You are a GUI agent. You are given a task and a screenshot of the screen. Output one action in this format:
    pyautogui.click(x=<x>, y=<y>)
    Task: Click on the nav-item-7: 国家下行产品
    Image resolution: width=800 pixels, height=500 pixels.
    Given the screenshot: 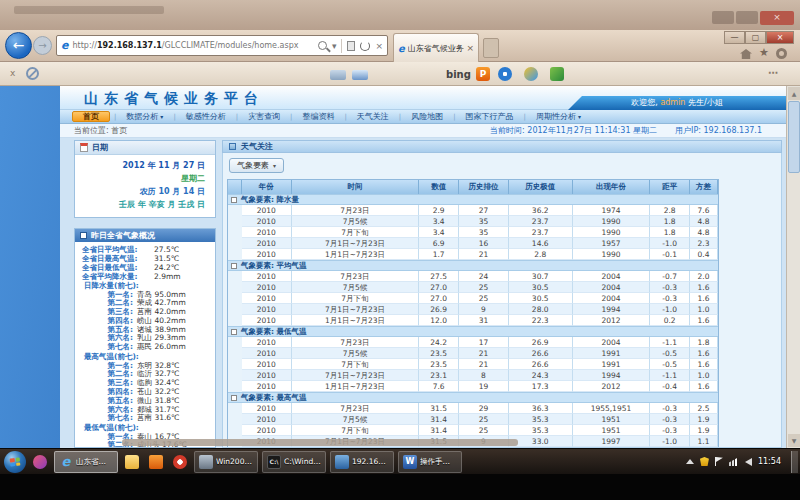 What is the action you would take?
    pyautogui.click(x=490, y=116)
    